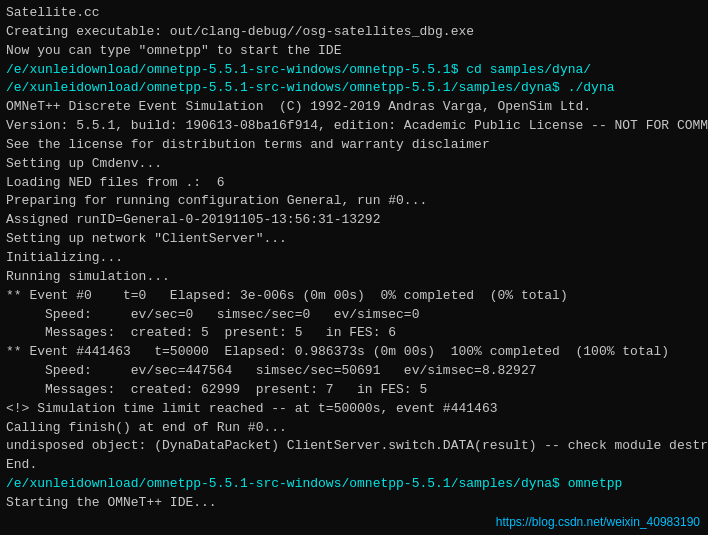 This screenshot has height=535, width=708. Describe the element at coordinates (354, 446) in the screenshot. I see `terminal-line: undisposed object: (DynaDataPacket) Clie…` at that location.